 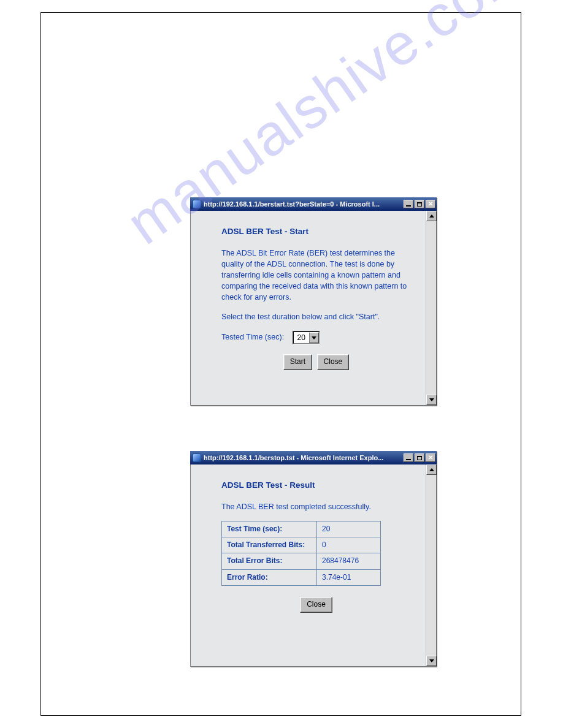 I want to click on table-row: Error Ratio: 3.74e-01, so click(x=302, y=577).